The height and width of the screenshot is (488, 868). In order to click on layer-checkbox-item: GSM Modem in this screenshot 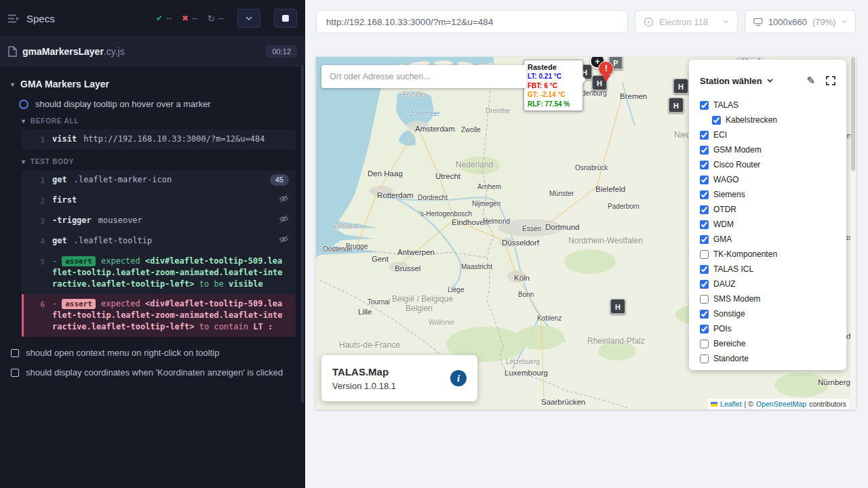, I will do `click(768, 150)`.